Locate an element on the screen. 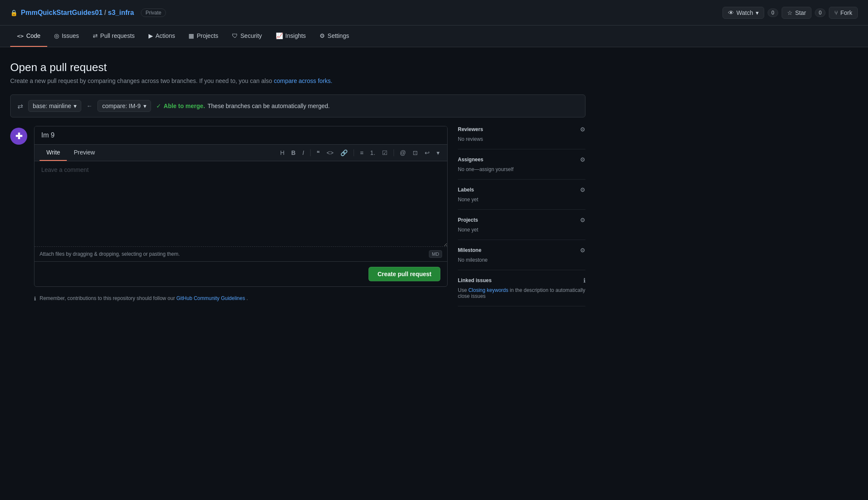 This screenshot has height=500, width=868. more-icon: ▾ is located at coordinates (438, 153).